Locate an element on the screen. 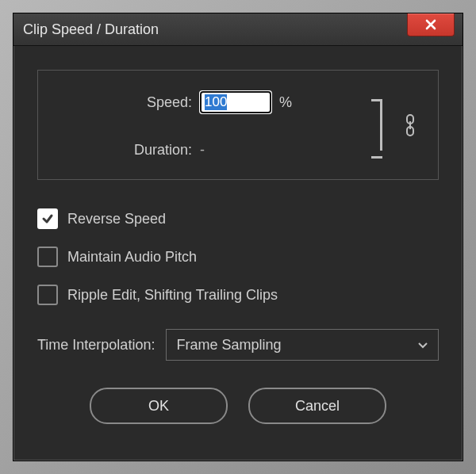 The image size is (476, 474). speed-label: Speed: is located at coordinates (125, 103).